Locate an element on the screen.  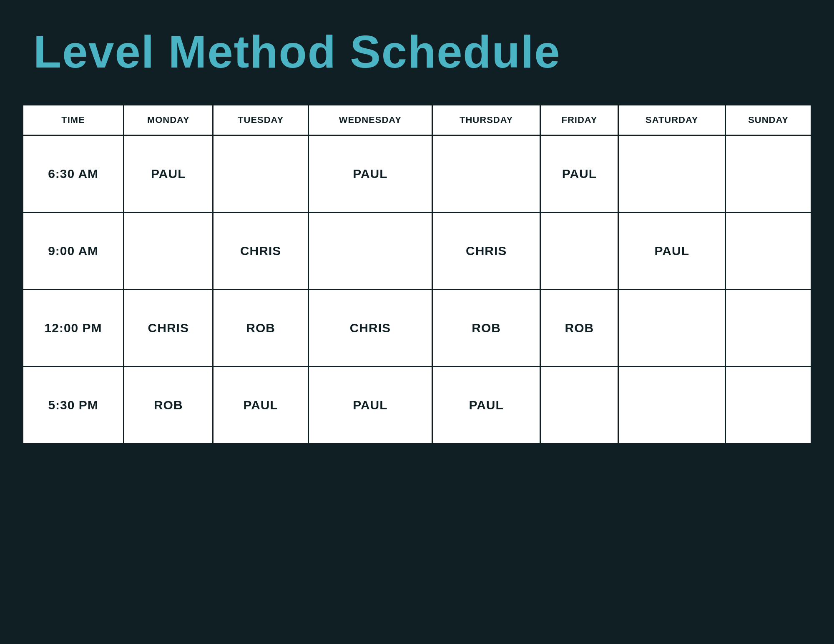
cell-900-AM-friday is located at coordinates (580, 251).